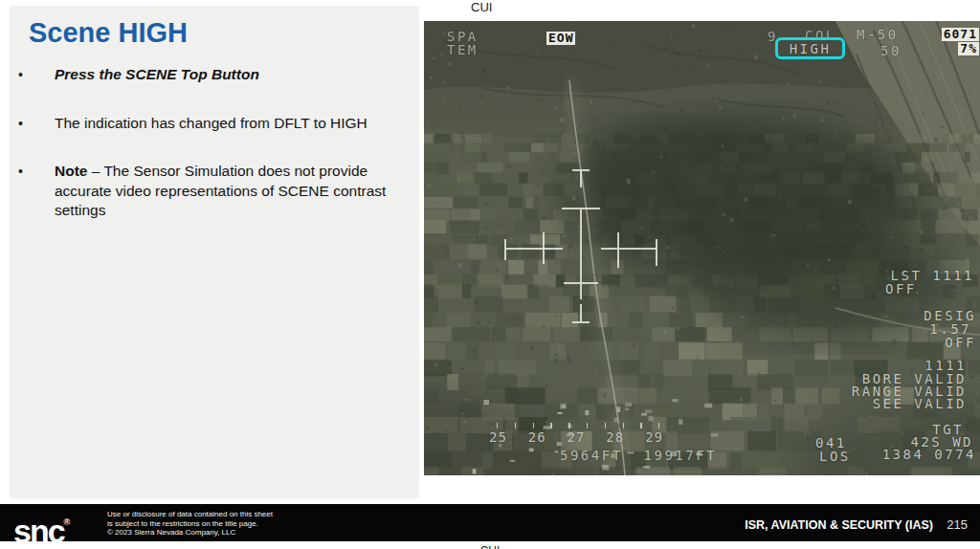  What do you see at coordinates (157, 75) in the screenshot?
I see `bullet-text: Press the SCENE Top Button` at bounding box center [157, 75].